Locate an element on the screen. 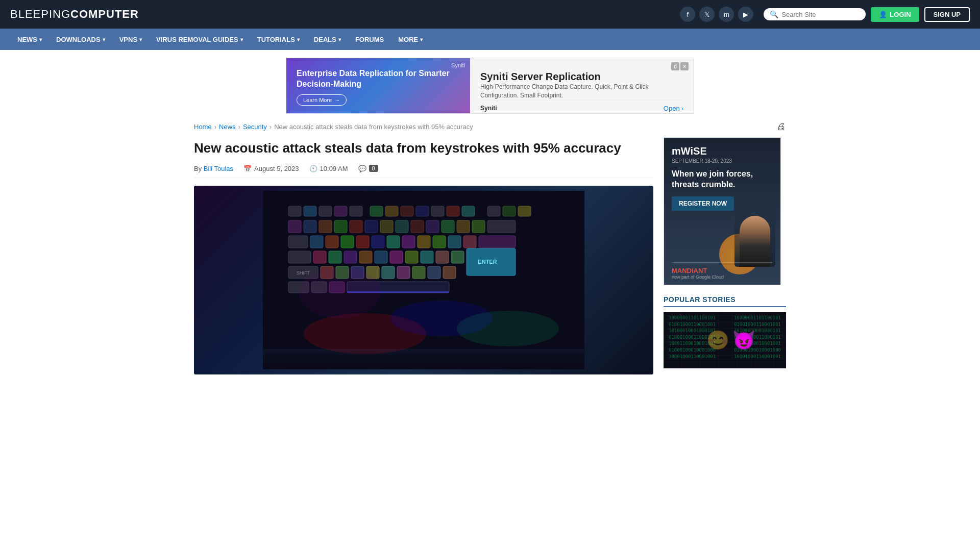  logo-light: BLEEPING is located at coordinates (40, 14).